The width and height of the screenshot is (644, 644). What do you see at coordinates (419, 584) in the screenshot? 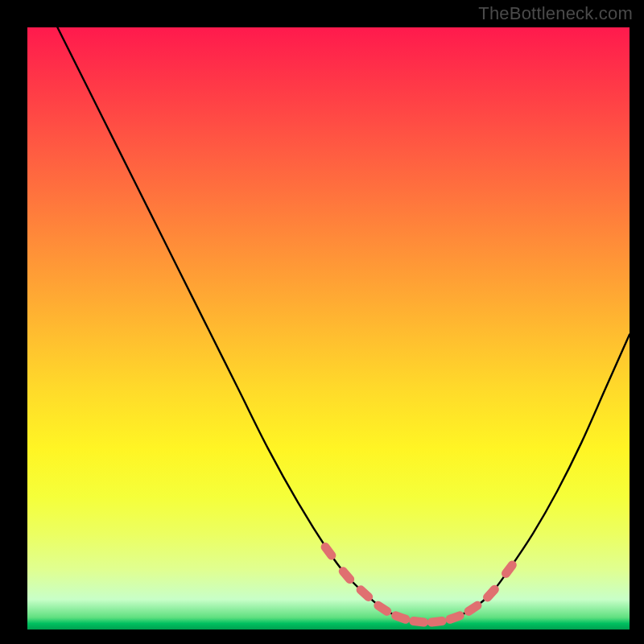
I see `highlight-markers` at bounding box center [419, 584].